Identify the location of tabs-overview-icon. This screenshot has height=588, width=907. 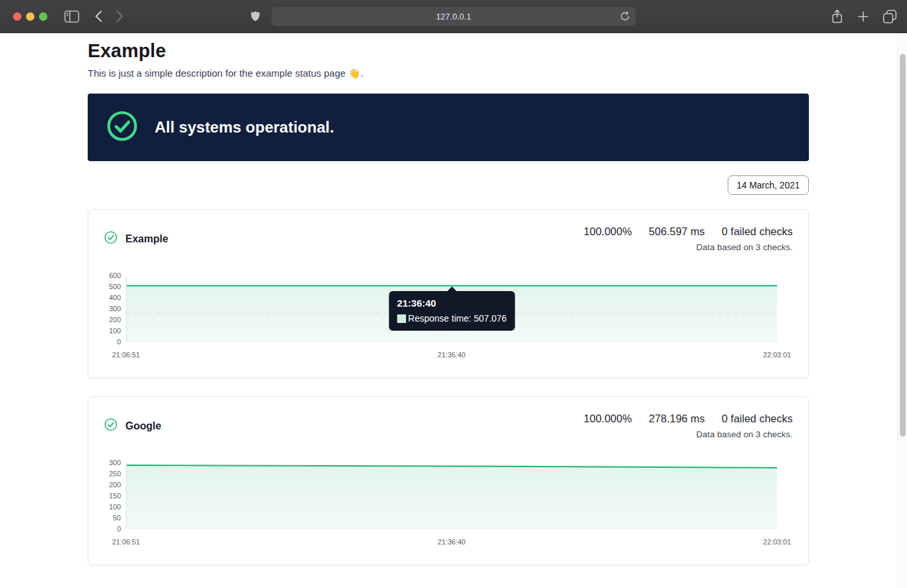
(890, 17).